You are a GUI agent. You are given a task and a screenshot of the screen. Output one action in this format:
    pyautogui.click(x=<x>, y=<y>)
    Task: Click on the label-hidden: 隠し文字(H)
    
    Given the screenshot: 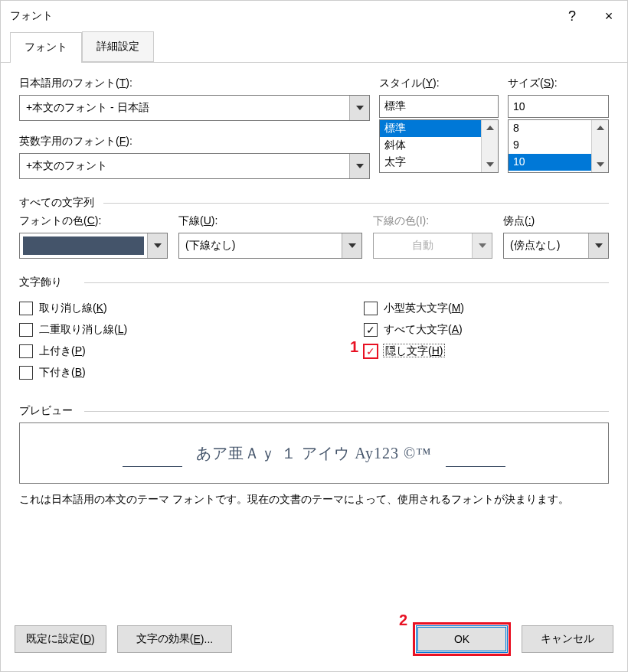 What is the action you would take?
    pyautogui.click(x=414, y=351)
    